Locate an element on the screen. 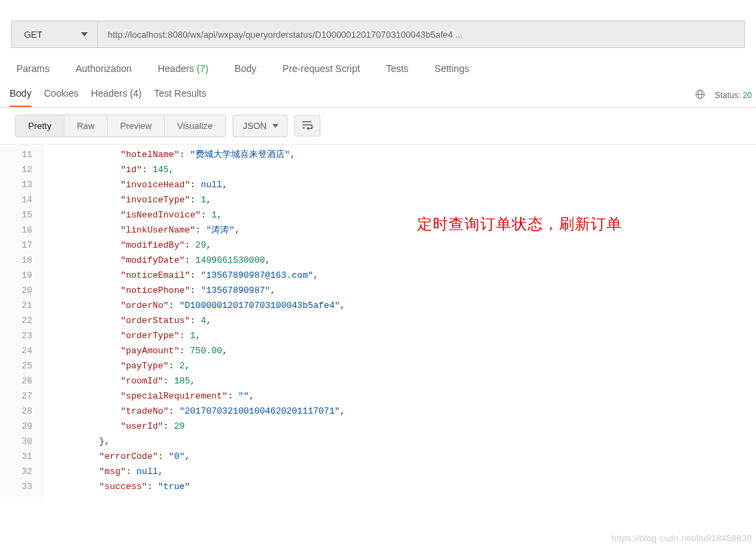 This screenshot has width=756, height=546. tab-headers-label: Headers is located at coordinates (176, 69).